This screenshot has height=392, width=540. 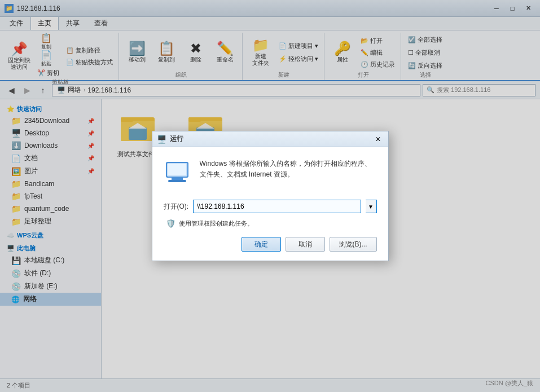 I want to click on dialog-input-label: 打开(O):, so click(x=176, y=206).